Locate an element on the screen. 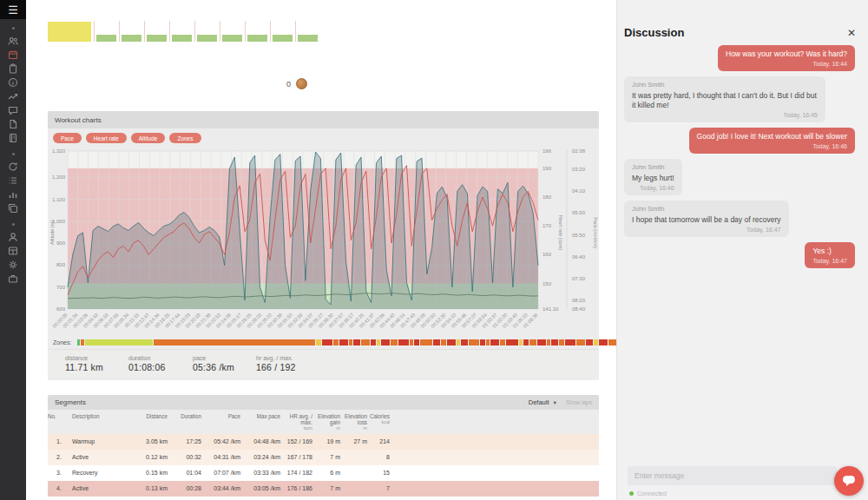 The height and width of the screenshot is (500, 868). activity-icon is located at coordinates (13, 96).